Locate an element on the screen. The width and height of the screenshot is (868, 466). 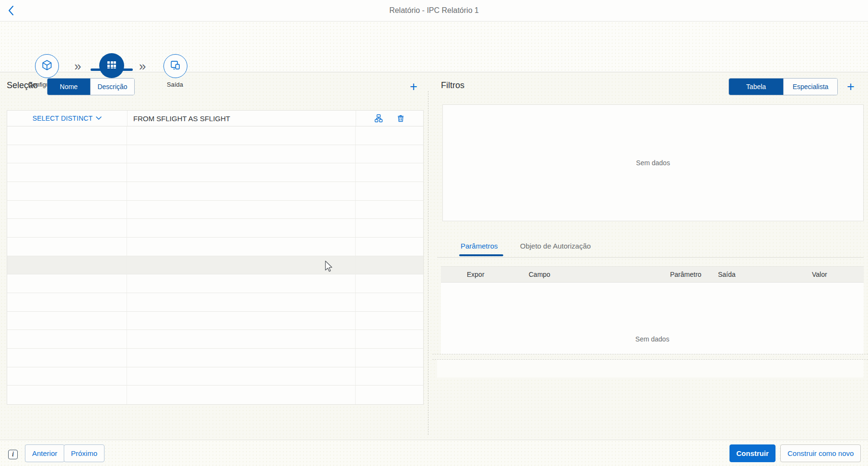
previous-button: Anterior is located at coordinates (45, 453).